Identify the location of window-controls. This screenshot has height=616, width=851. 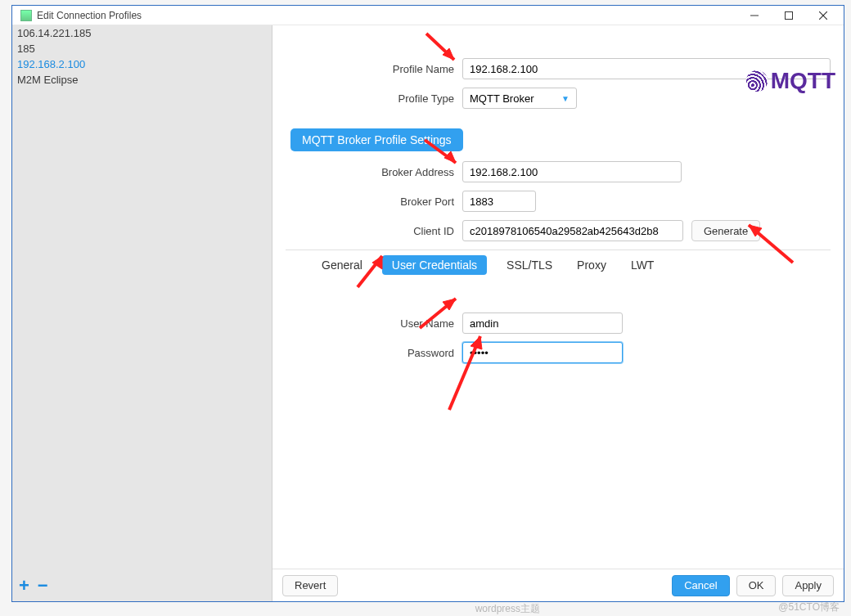
(789, 16).